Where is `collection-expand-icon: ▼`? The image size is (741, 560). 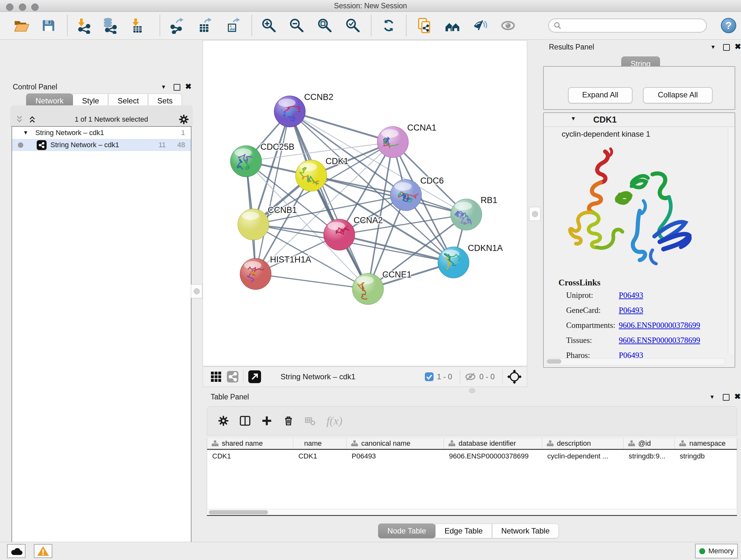 collection-expand-icon: ▼ is located at coordinates (26, 133).